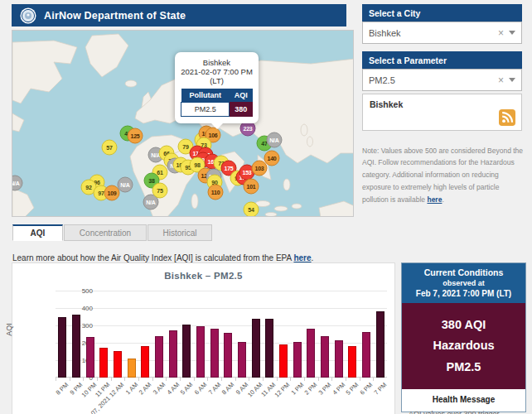 This screenshot has height=414, width=532. What do you see at coordinates (464, 283) in the screenshot?
I see `current-conditions-header: Current Conditions observed at Feb 7, 20…` at bounding box center [464, 283].